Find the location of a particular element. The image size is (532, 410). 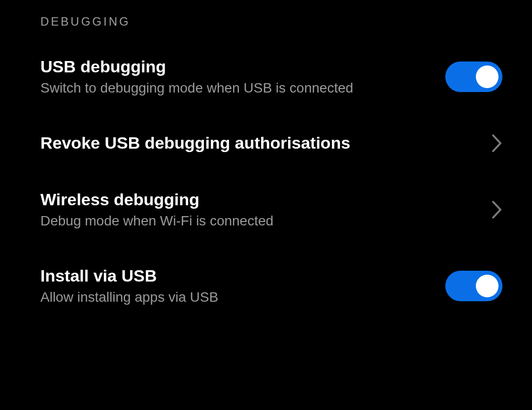

setting-title: Install via USB is located at coordinates (129, 276).